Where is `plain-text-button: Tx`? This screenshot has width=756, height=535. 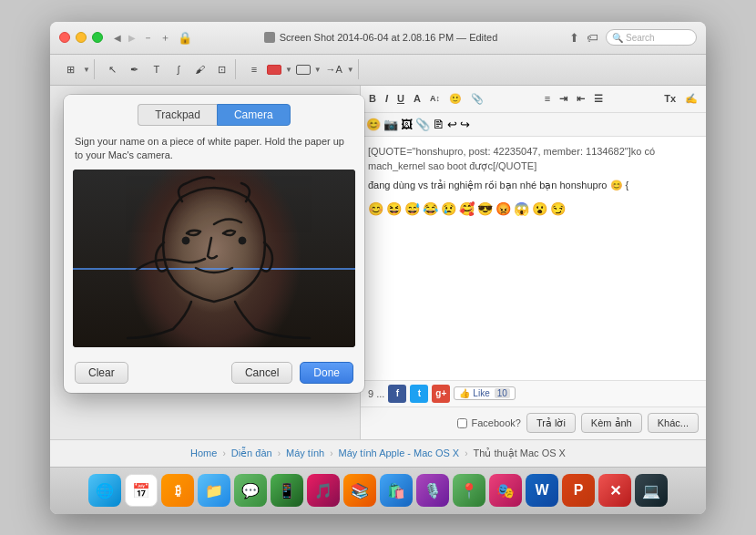 plain-text-button: Tx is located at coordinates (670, 98).